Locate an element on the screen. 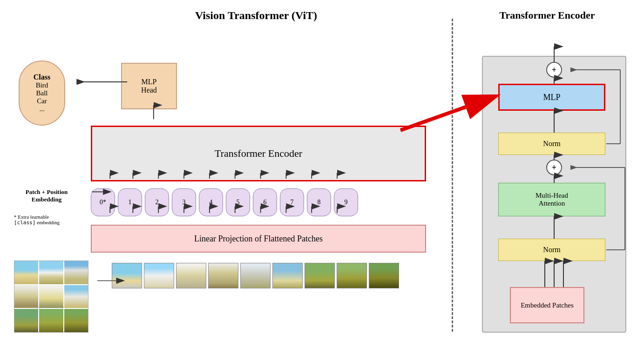 This screenshot has height=341, width=644. class-item-bird: Bird is located at coordinates (42, 86).